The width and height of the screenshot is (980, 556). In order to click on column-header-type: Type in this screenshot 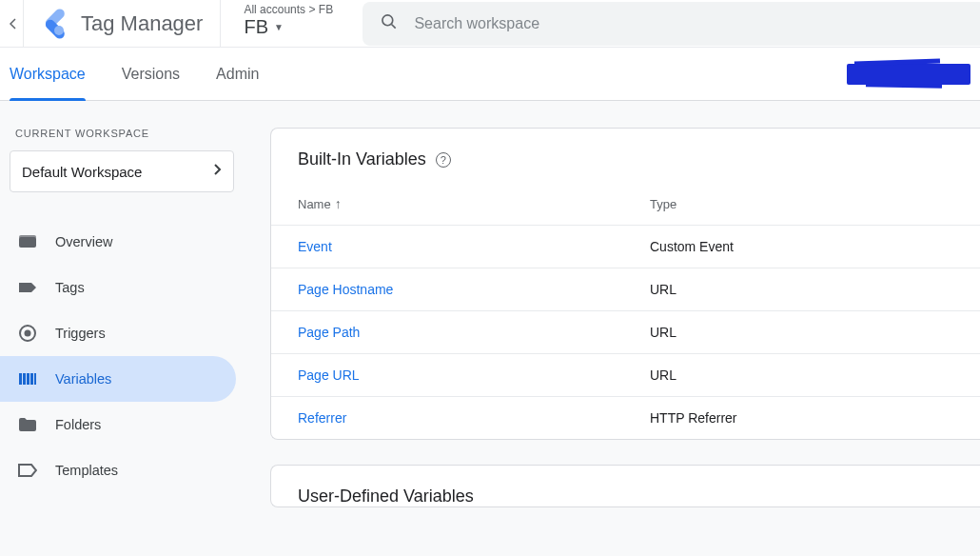, I will do `click(801, 206)`.